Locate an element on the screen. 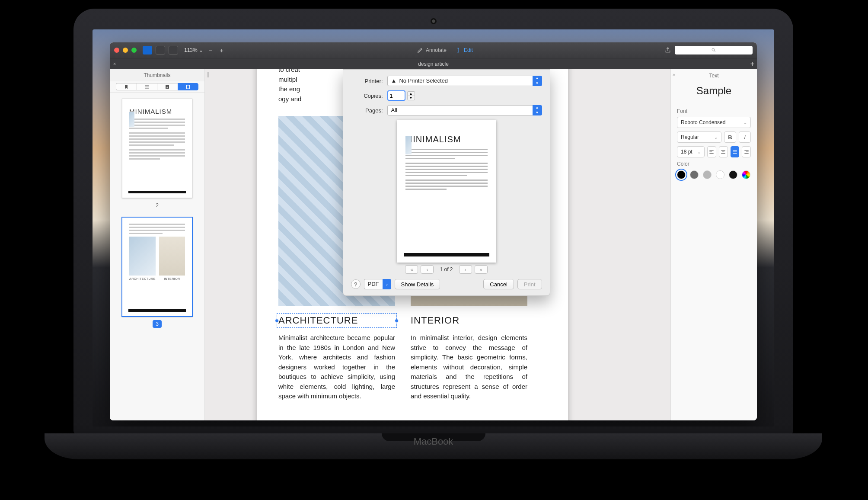 The image size is (868, 500). color-swatch-custom is located at coordinates (746, 175).